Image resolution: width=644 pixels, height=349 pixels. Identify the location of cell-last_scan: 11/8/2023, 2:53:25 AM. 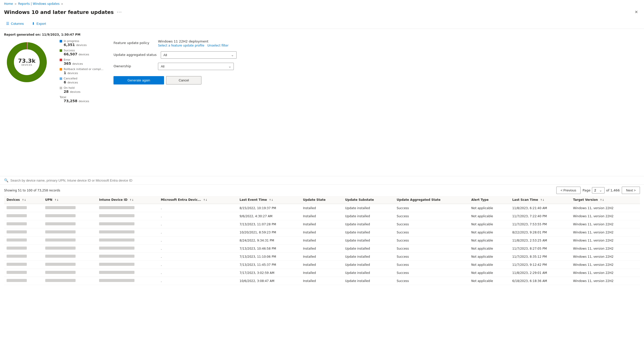
(540, 241).